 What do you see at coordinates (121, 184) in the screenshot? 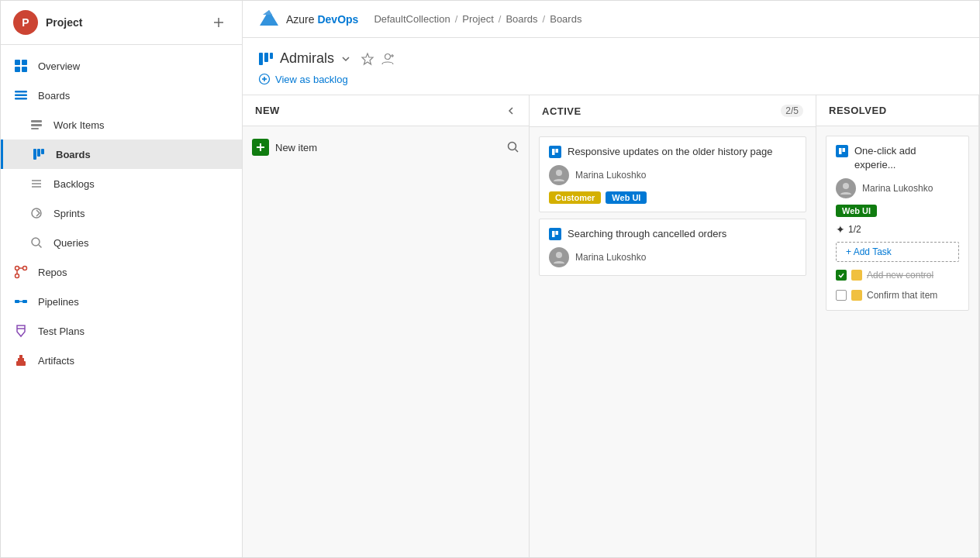
I see `sidebar-item-backlogs: Backlogs` at bounding box center [121, 184].